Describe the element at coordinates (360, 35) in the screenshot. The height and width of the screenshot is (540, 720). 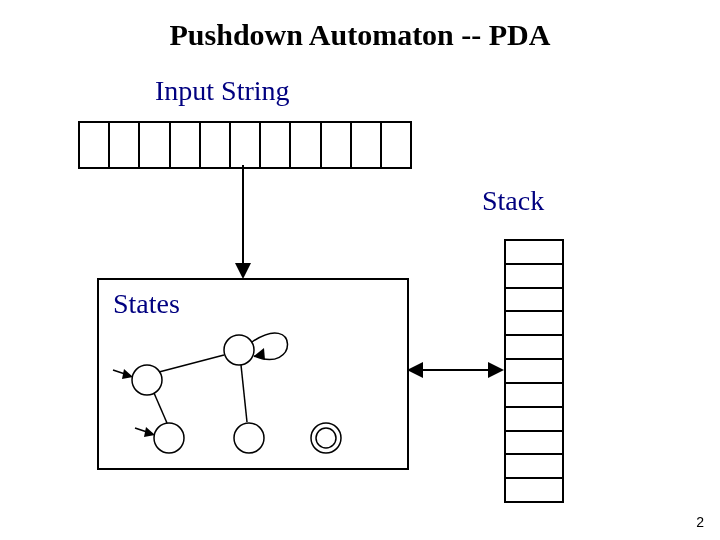
I see `page-title: Pushdown Automaton -- PDA` at that location.